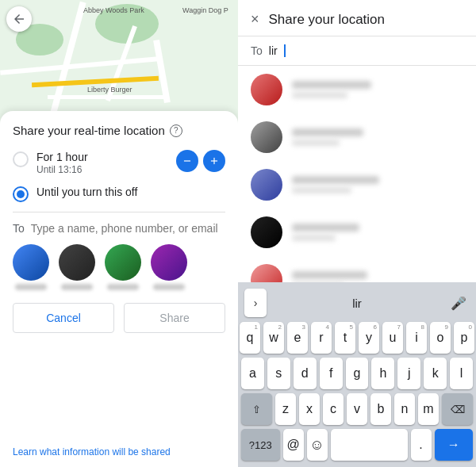 The image size is (476, 467). I want to click on key-period: ., so click(421, 445).